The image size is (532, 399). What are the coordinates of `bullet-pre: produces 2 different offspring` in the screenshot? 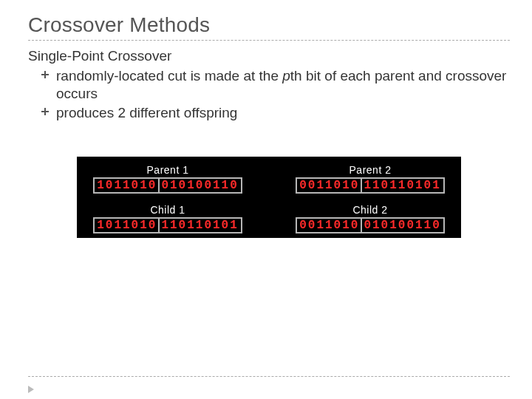 It's located at (146, 112).